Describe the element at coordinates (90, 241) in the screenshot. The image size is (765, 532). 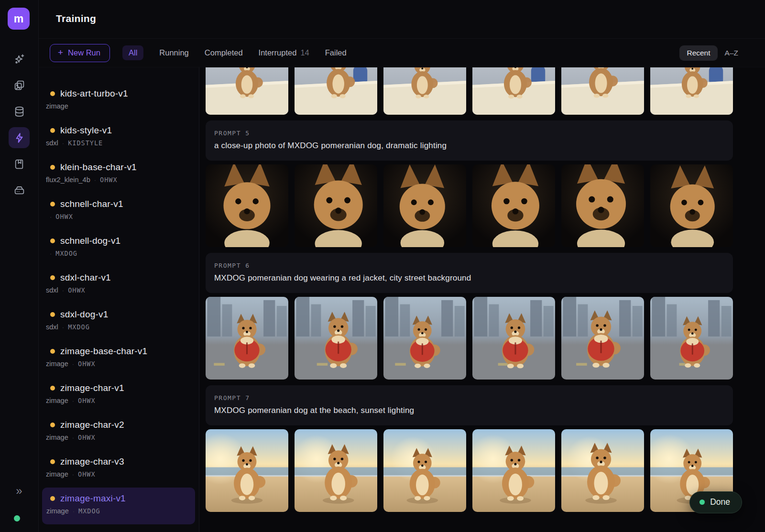
I see `run-name: schnell-dog-v1` at that location.